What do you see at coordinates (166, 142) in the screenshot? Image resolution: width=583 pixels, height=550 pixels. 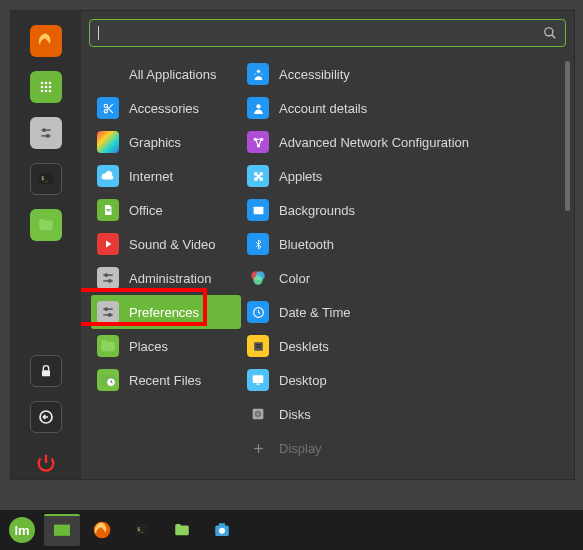 I see `category-graphics: Graphics` at bounding box center [166, 142].